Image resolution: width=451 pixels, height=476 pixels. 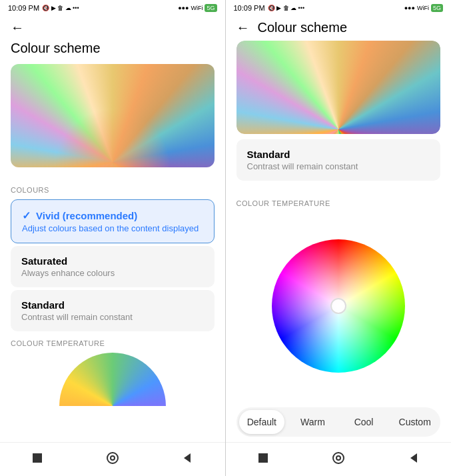 What do you see at coordinates (113, 317) in the screenshot?
I see `option-standard-subtitle: Contrast will remain constant` at bounding box center [113, 317].